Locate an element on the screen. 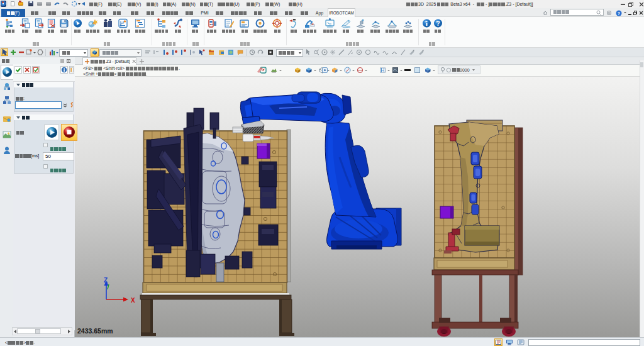  svg-text: Z is located at coordinates (106, 281).